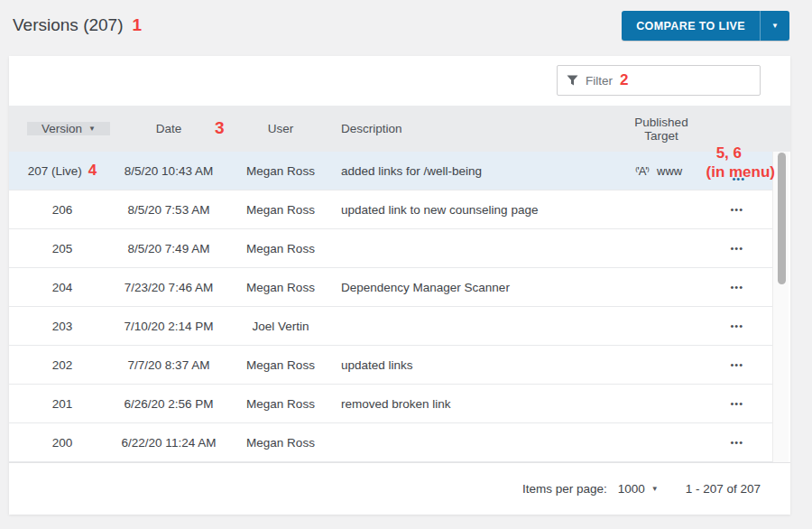  I want to click on scrollbar-thumb, so click(781, 218).